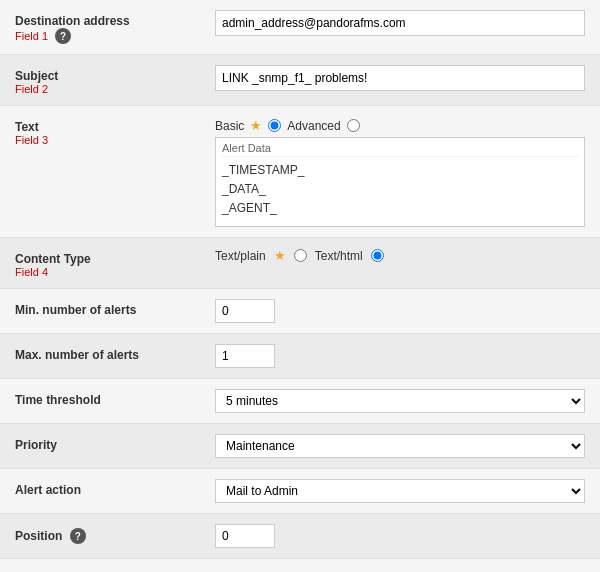 This screenshot has height=572, width=600. I want to click on alert-action-field: Mail to Admin Send SMS Send SNMP, so click(400, 491).